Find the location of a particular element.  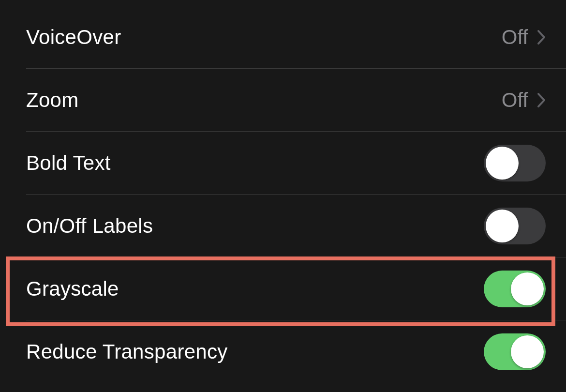

voiceover-value: Off is located at coordinates (515, 37).